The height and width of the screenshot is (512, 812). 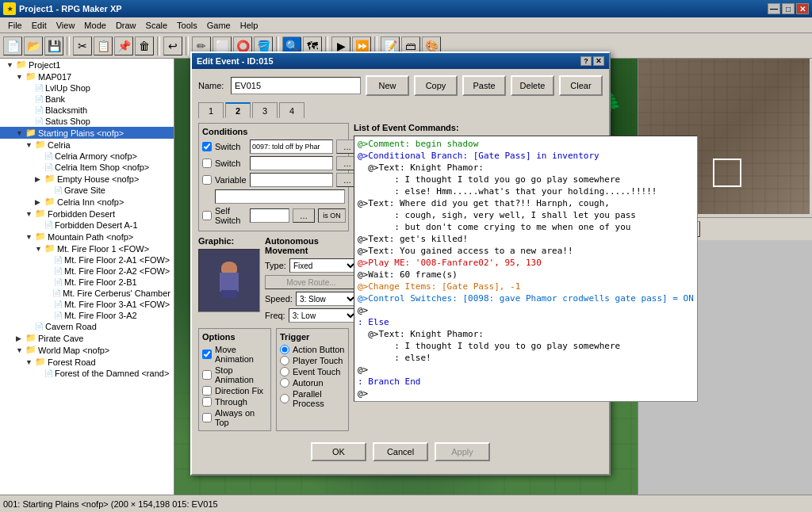 What do you see at coordinates (400, 110) in the screenshot?
I see `tabs-row: 1 2 3 4` at bounding box center [400, 110].